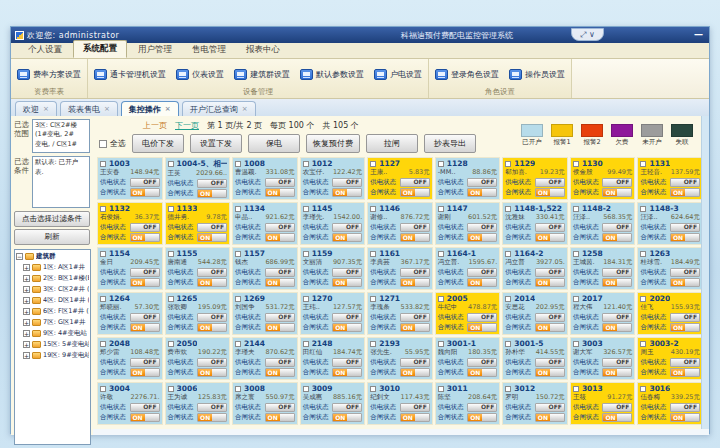 The image size is (720, 448). What do you see at coordinates (61, 182) in the screenshot?
I see `condition-textbox: 默认表: 已开户 表.` at bounding box center [61, 182].